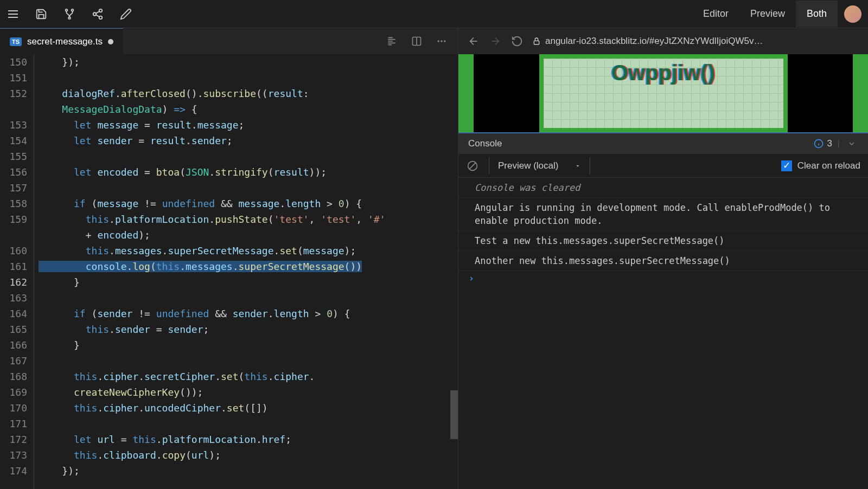  What do you see at coordinates (14, 439) in the screenshot?
I see `line-number: 172` at bounding box center [14, 439].